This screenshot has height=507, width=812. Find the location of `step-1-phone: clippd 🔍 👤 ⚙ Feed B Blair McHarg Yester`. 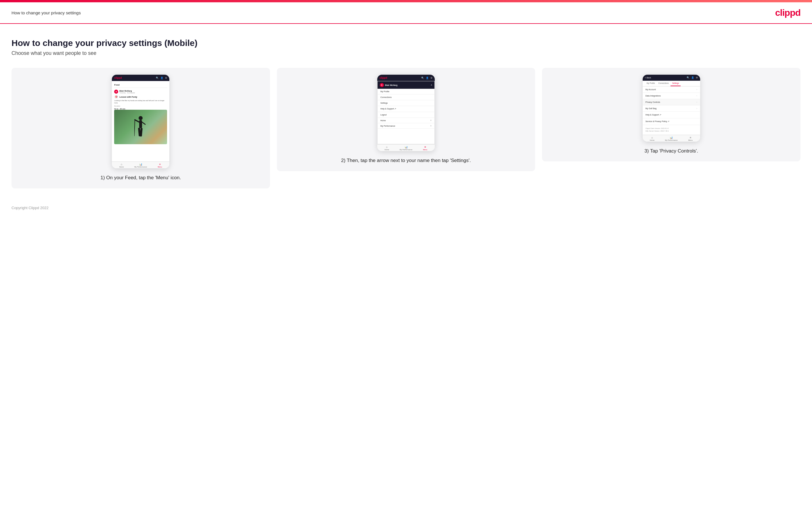

step-1-phone: clippd 🔍 👤 ⚙ Feed B Blair McHarg Yester is located at coordinates (141, 121).